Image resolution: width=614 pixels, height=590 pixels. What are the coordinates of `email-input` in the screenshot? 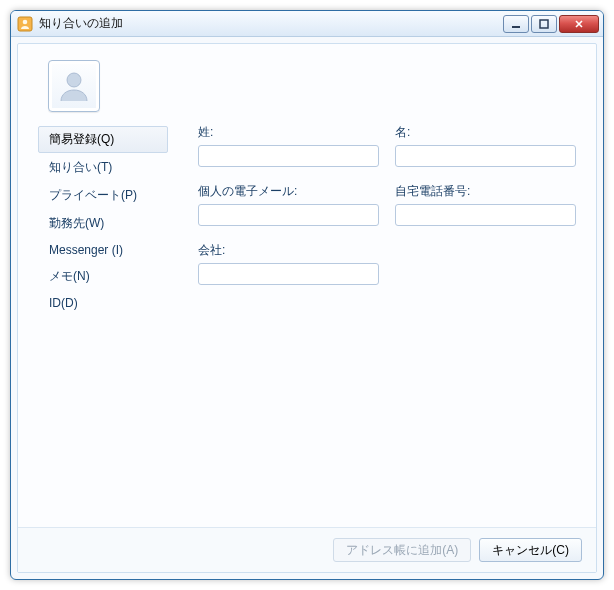 It's located at (288, 215).